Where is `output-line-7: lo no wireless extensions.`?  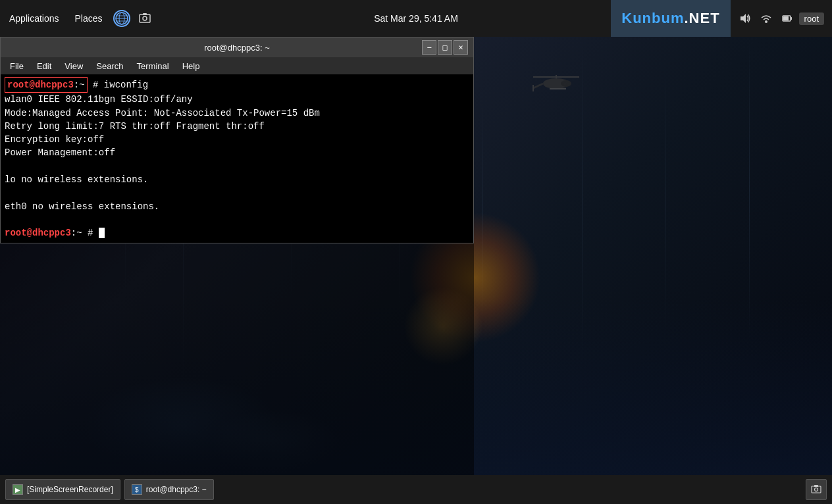
output-line-7: lo no wireless extensions. is located at coordinates (237, 180).